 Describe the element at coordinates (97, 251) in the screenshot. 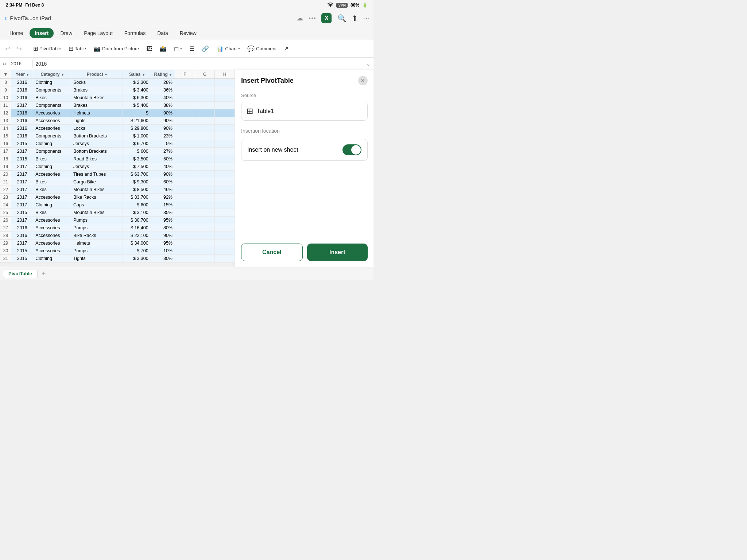

I see `cell-product: Pumps` at that location.